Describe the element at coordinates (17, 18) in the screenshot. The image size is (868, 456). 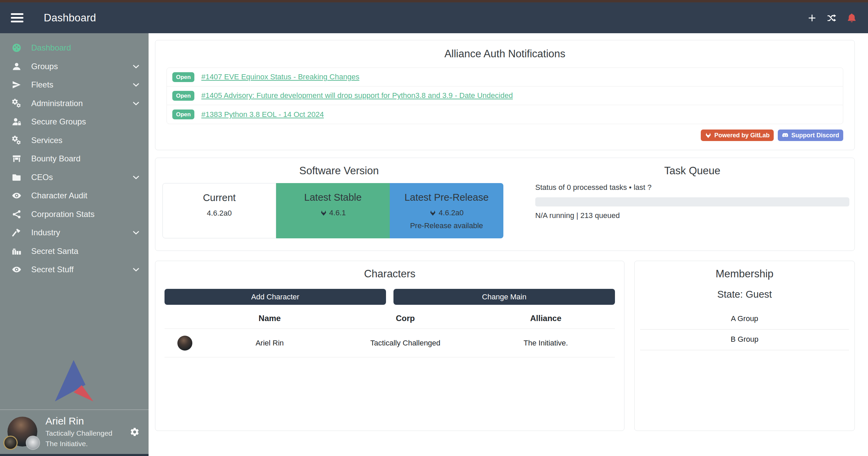
I see `menu-toggle-icon` at that location.